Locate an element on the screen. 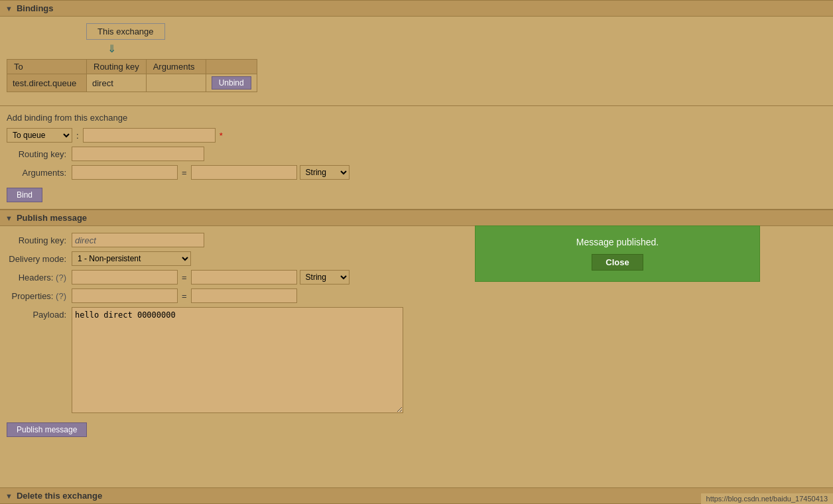 The image size is (833, 504). arguments-label: Arguments: is located at coordinates (36, 172).